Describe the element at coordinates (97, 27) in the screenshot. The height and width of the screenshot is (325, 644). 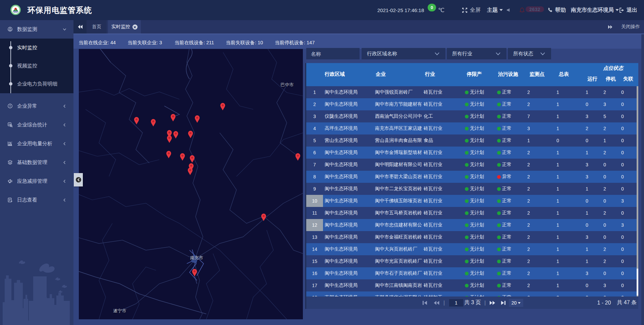
I see `tab-home: 首页` at that location.